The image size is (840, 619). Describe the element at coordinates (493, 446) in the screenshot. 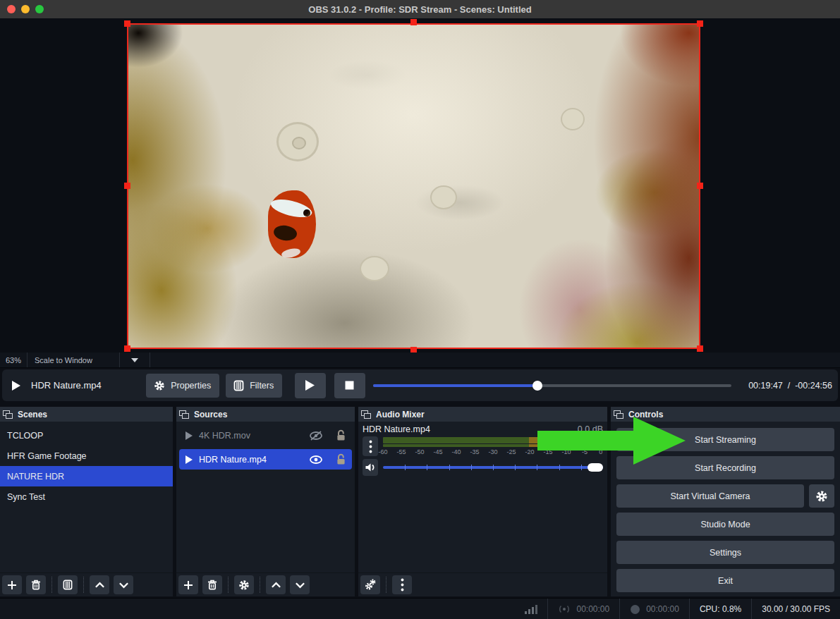

I see `volume-meter-right` at that location.